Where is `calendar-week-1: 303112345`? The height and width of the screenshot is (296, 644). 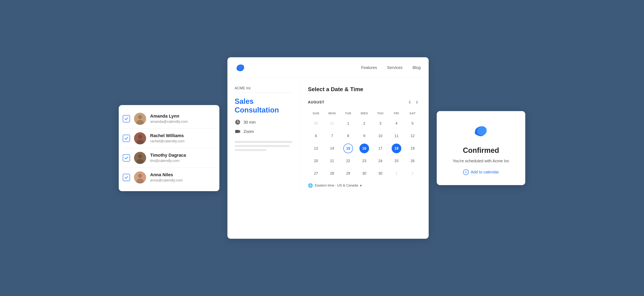 calendar-week-1: 303112345 is located at coordinates (364, 123).